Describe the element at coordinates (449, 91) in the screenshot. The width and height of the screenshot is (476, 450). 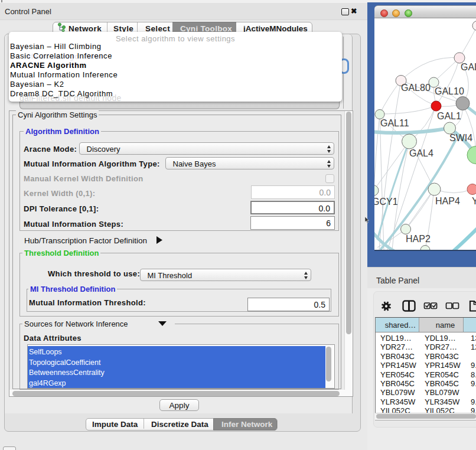
I see `svg-text: GAL10` at that location.